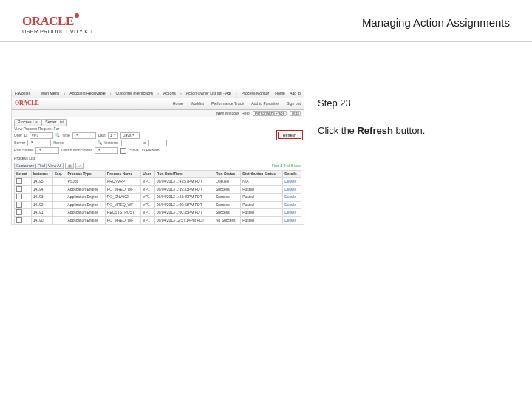  What do you see at coordinates (41, 174) in the screenshot?
I see `col-instance: Instance` at bounding box center [41, 174].